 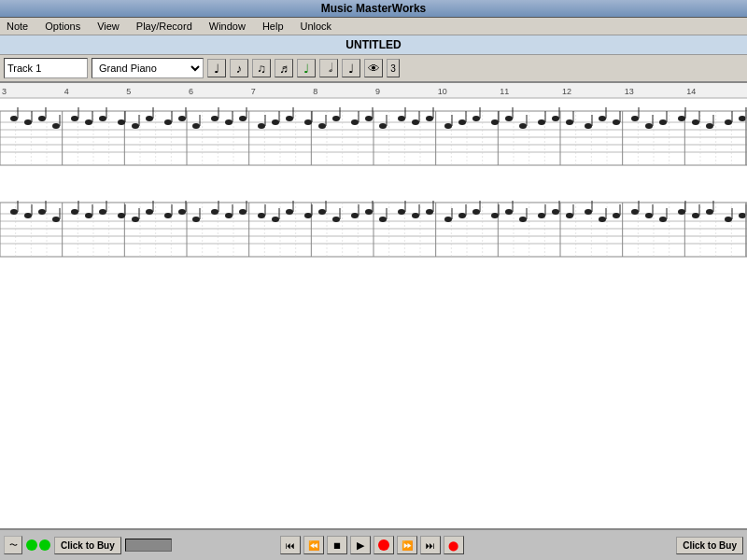 What do you see at coordinates (164, 26) in the screenshot?
I see `menu-playrecord: Play/Record` at bounding box center [164, 26].